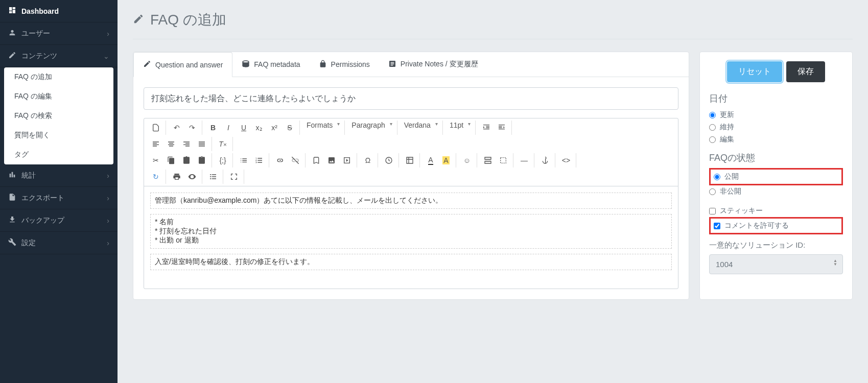 The image size is (868, 383). What do you see at coordinates (29, 176) in the screenshot?
I see `sidebar-label: 統計` at bounding box center [29, 176].